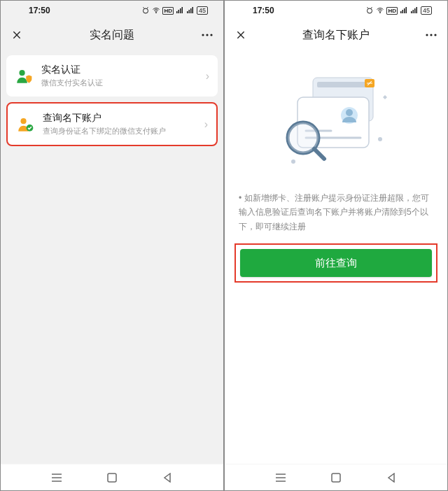 This screenshot has width=448, height=491. What do you see at coordinates (336, 213) in the screenshot?
I see `info-text: • 如新增绑卡、注册账户提示身份证注册超限，您可输入信息验证后查询名下账户并将账…` at bounding box center [336, 213].